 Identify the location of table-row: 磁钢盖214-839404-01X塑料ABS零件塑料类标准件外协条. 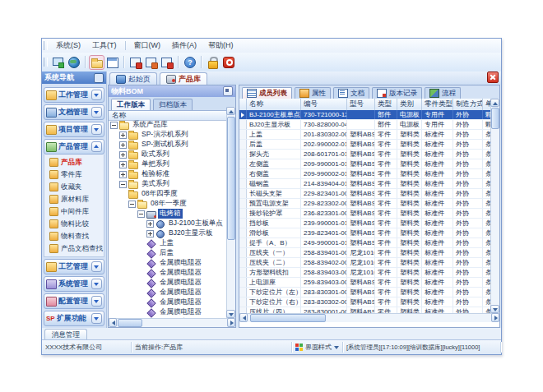
(365, 184).